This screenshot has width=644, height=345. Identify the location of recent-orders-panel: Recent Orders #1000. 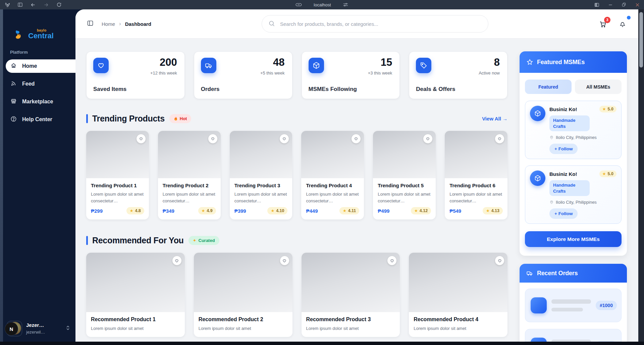
(573, 304).